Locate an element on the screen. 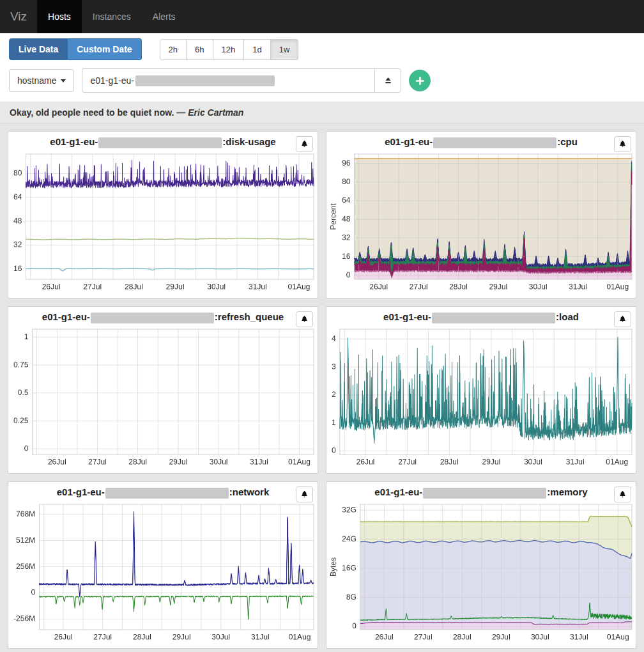 The width and height of the screenshot is (644, 652). title-suffix: :refresh_queue is located at coordinates (249, 317).